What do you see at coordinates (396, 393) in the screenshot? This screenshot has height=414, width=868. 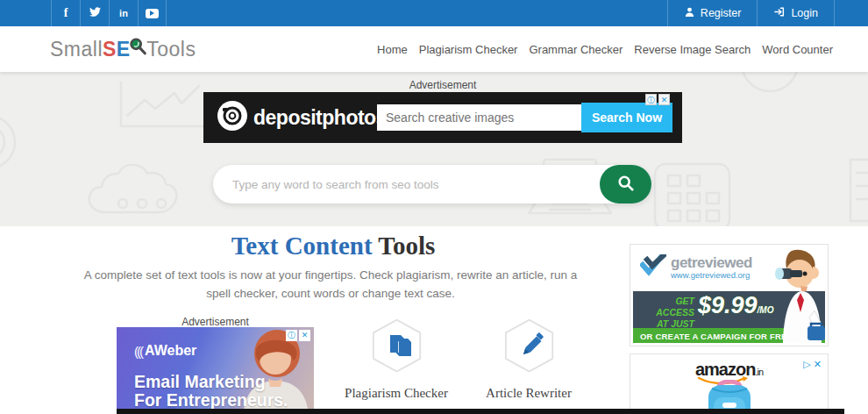 I see `tool-label: Plagiarism Checker` at bounding box center [396, 393].